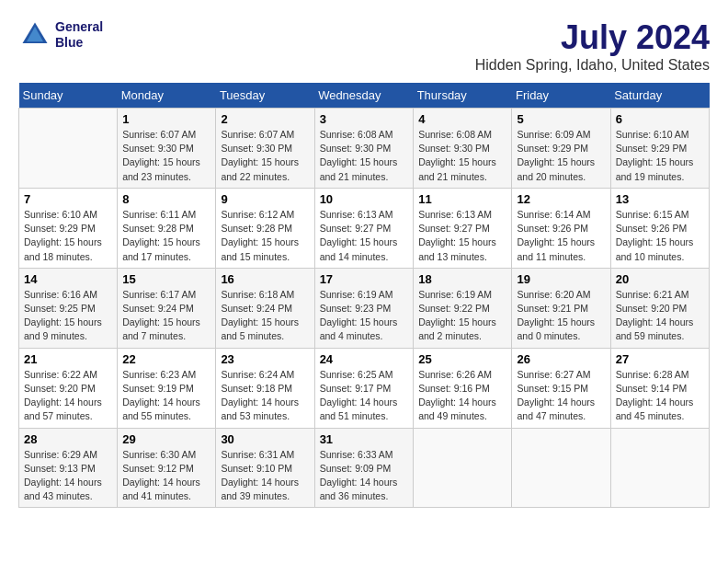 Image resolution: width=728 pixels, height=563 pixels. I want to click on calendar-cell: 2Sunrise: 6:07 AM Sunset: 9:30 PM Daylig…, so click(265, 149).